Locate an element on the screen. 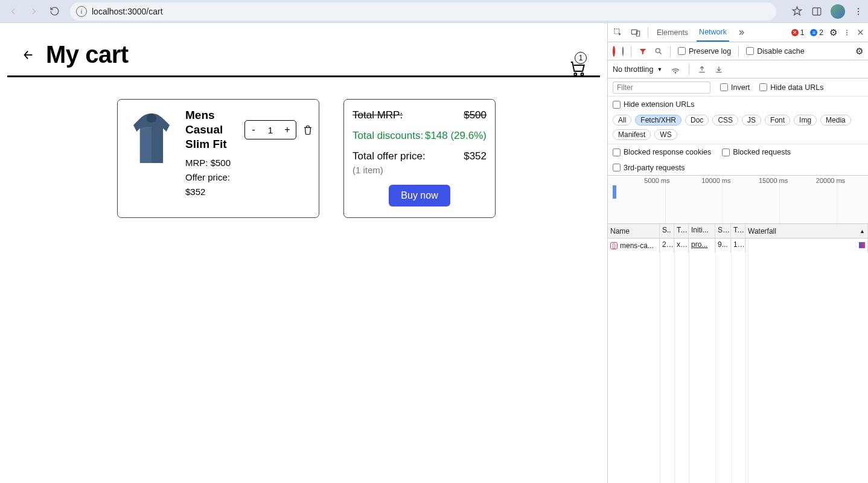  col-waterfall: Waterfall▲ is located at coordinates (806, 231).